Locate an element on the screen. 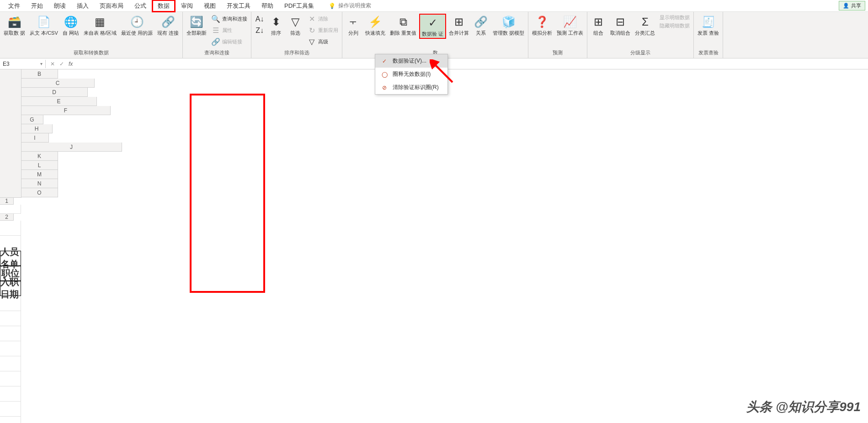 This screenshot has height=423, width=868. btn-text-to-col: ⫟分列 is located at coordinates (353, 26).